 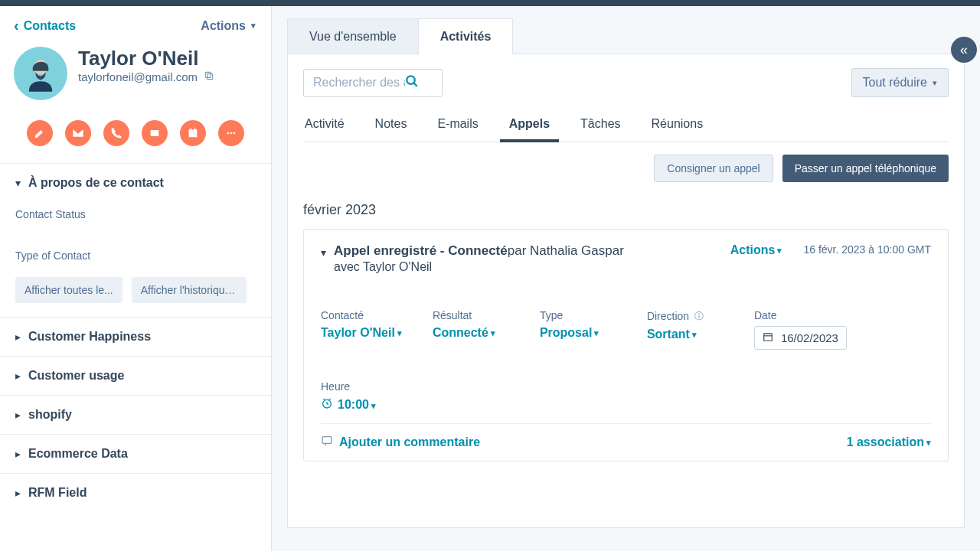 What do you see at coordinates (678, 126) in the screenshot?
I see `subtab-meetings: Réunions` at bounding box center [678, 126].